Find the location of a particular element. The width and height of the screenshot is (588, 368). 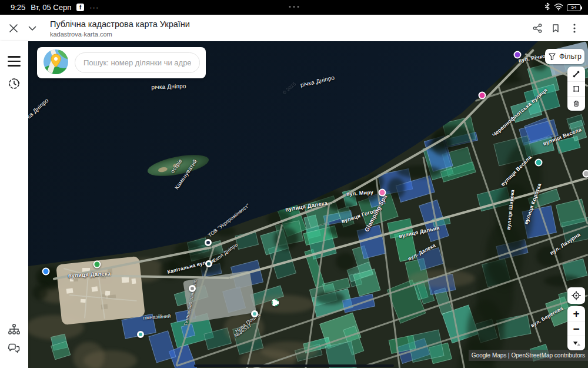

zoom-in-button: + is located at coordinates (576, 313).